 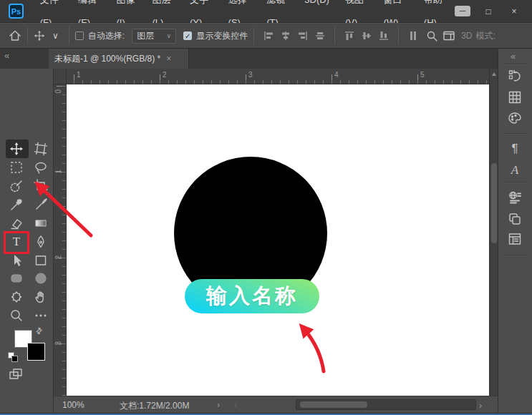 I want to click on search-icon, so click(x=432, y=36).